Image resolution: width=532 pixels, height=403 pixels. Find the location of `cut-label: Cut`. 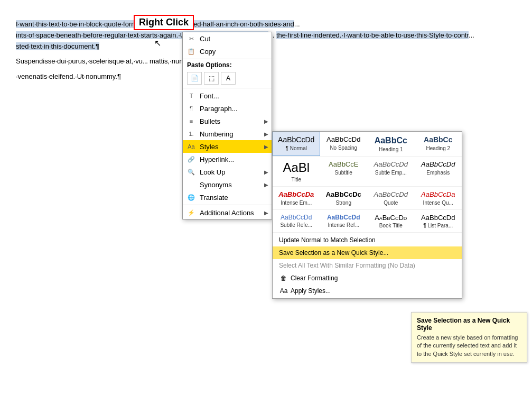

cut-label: Cut is located at coordinates (205, 39).